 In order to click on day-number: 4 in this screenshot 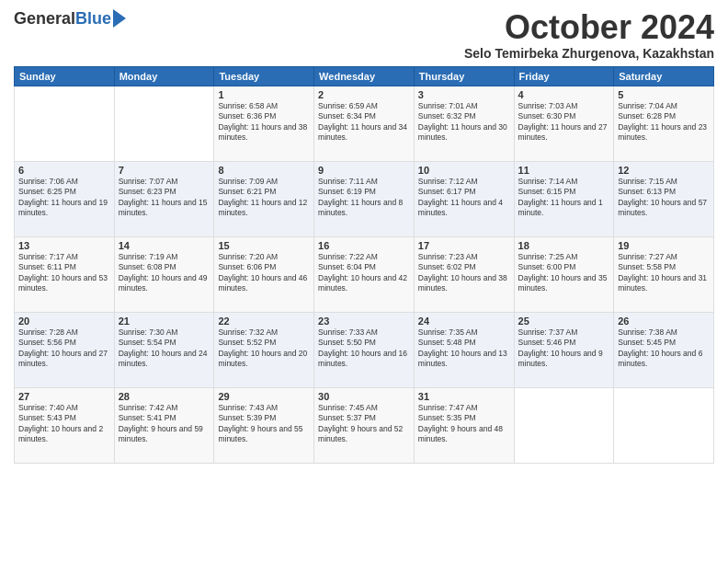, I will do `click(564, 95)`.